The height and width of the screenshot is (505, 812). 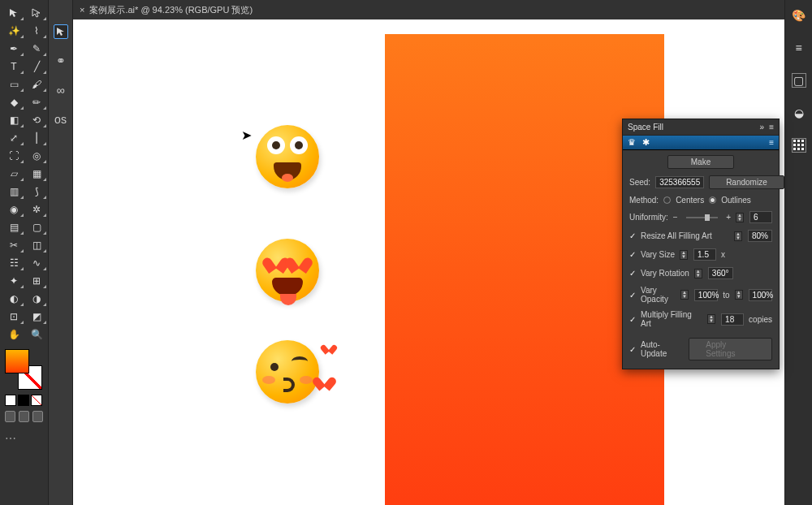 What do you see at coordinates (761, 218) in the screenshot?
I see `uniformity-input: 6` at bounding box center [761, 218].